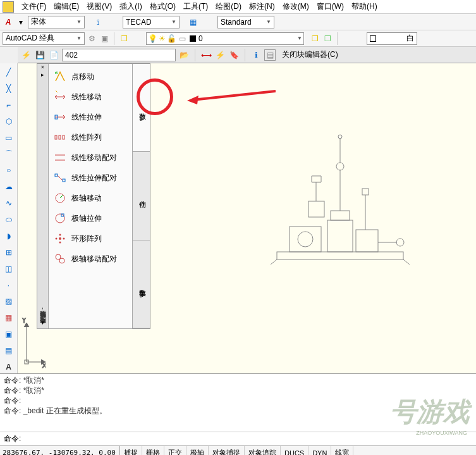 The width and height of the screenshot is (476, 455). I want to click on workspace-save-icon: ▣, so click(104, 39).